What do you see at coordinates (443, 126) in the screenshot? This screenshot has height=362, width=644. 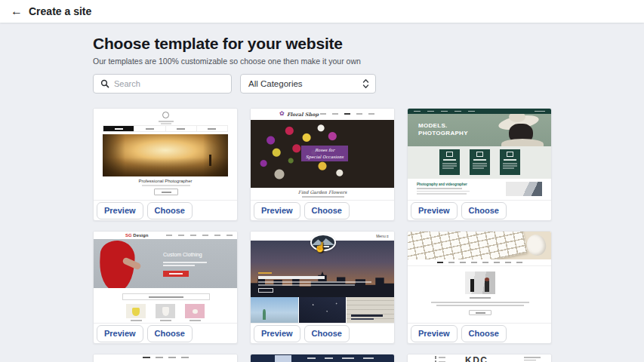 I see `heading-line: MODELS.` at bounding box center [443, 126].